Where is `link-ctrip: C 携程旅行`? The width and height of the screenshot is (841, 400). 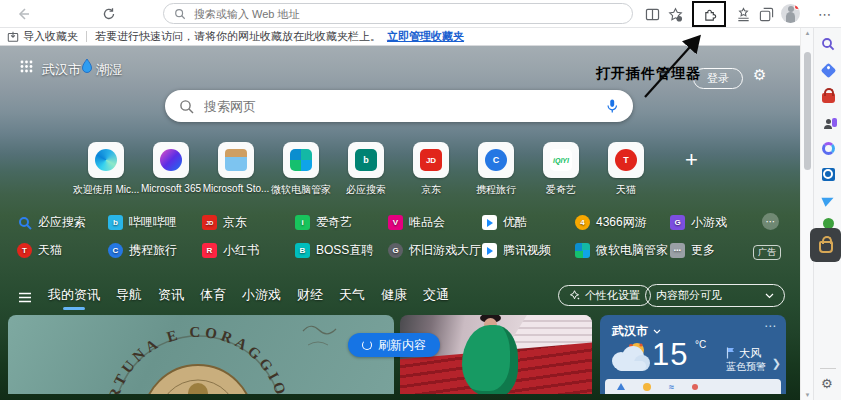
link-ctrip: C 携程旅行 is located at coordinates (142, 250).